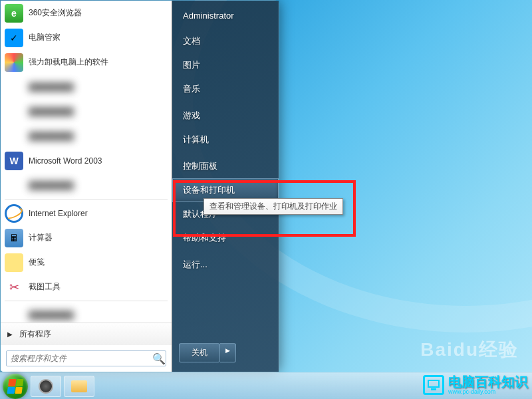  I want to click on program-item-8: Internet Explorer, so click(86, 213).